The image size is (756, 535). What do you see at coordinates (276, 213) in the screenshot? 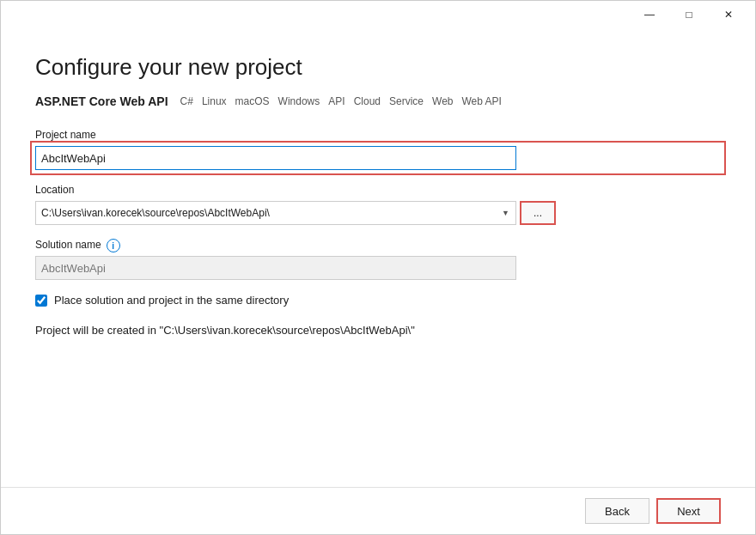
I see `location-select-wrapper: C:\Users\ivan.korecek\source\repos\AbcIt…` at bounding box center [276, 213].